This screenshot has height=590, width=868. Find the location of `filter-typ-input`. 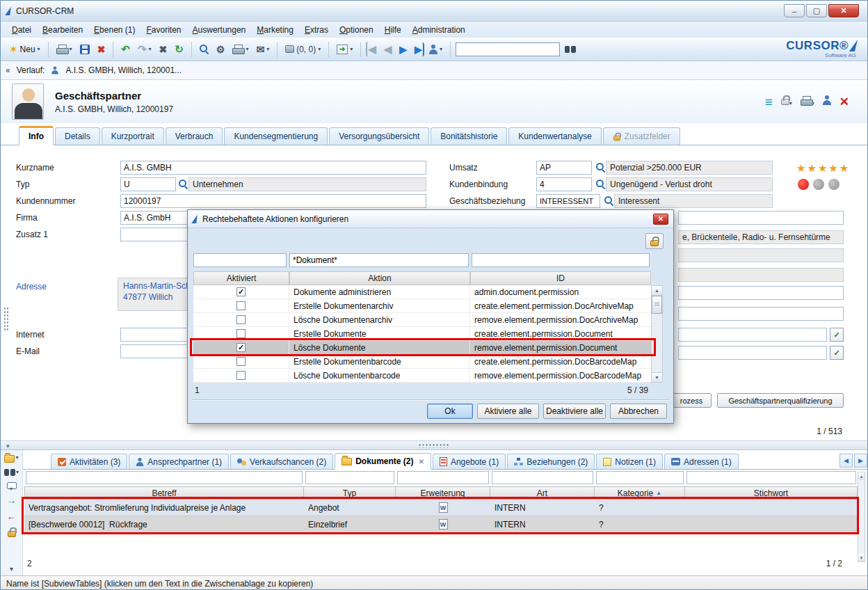

filter-typ-input is located at coordinates (350, 477).